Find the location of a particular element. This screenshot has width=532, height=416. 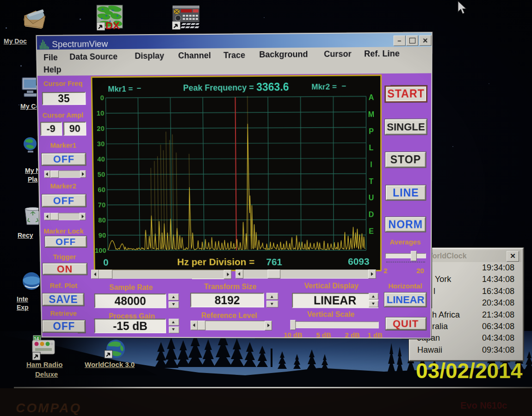

svg-text: 80 is located at coordinates (102, 220).